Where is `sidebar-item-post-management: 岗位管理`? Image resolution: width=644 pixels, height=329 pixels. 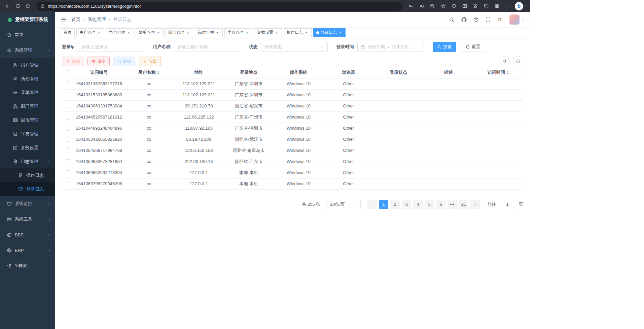 sidebar-item-post-management: 岗位管理 is located at coordinates (28, 120).